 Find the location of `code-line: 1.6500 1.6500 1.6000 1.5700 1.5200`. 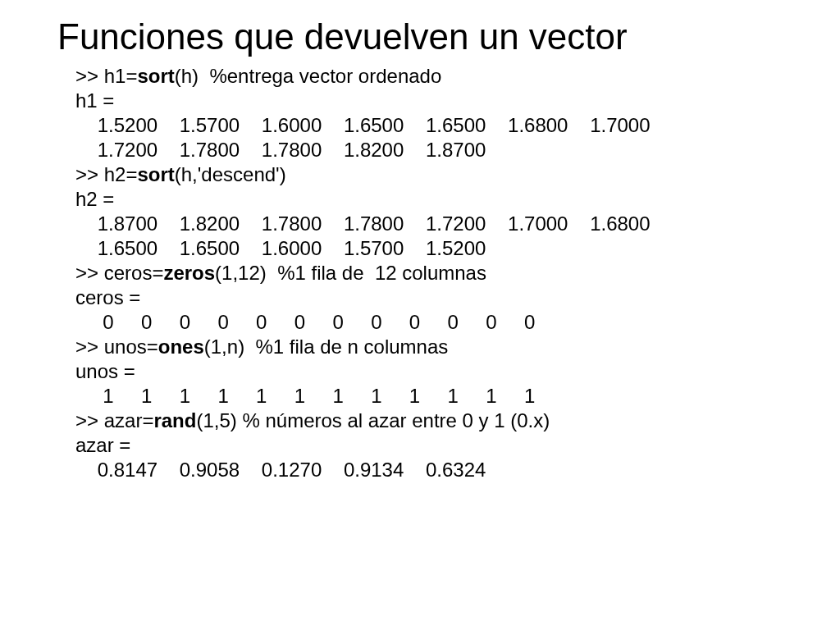

code-line: 1.6500 1.6500 1.6000 1.5700 1.5200 is located at coordinates (429, 249).